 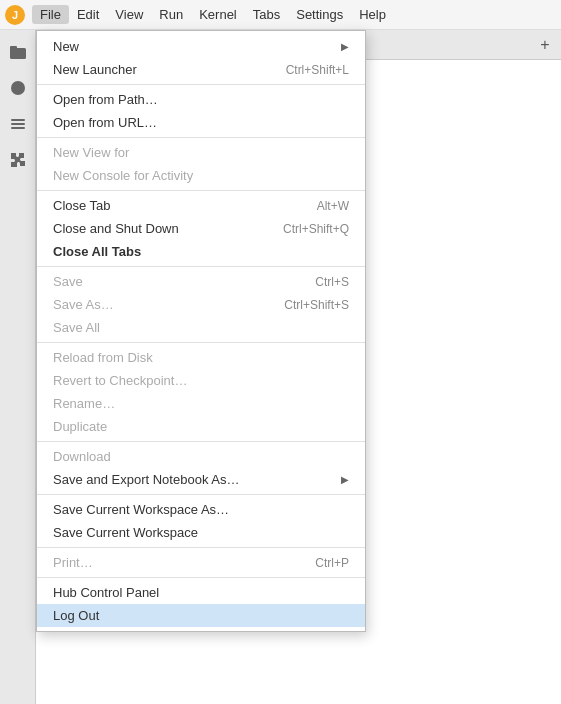 I want to click on menu-item-duplicate: Duplicate, so click(x=201, y=426).